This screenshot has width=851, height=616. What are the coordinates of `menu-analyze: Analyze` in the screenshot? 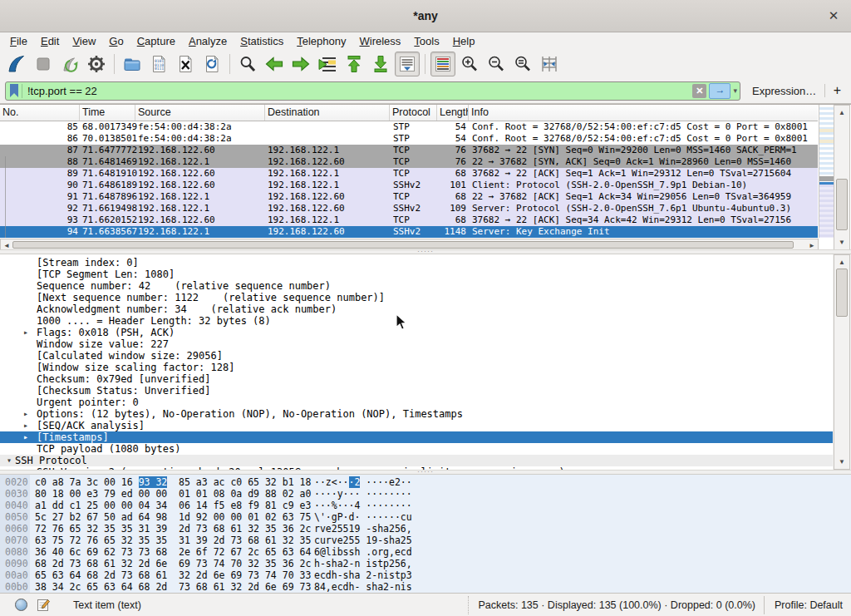 It's located at (208, 42).